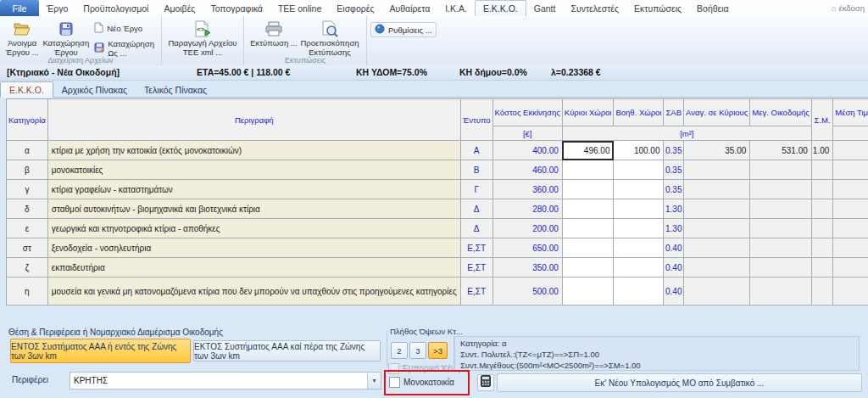 The width and height of the screenshot is (868, 398). Describe the element at coordinates (658, 8) in the screenshot. I see `menu-item-ektyposeis: Εκτυπώσεις` at that location.